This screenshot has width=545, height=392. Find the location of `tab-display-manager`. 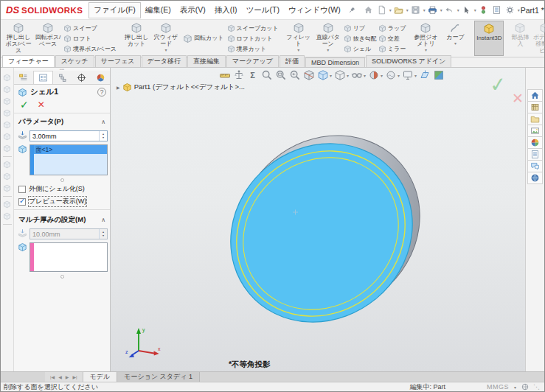

tab-display-manager is located at coordinates (100, 77).